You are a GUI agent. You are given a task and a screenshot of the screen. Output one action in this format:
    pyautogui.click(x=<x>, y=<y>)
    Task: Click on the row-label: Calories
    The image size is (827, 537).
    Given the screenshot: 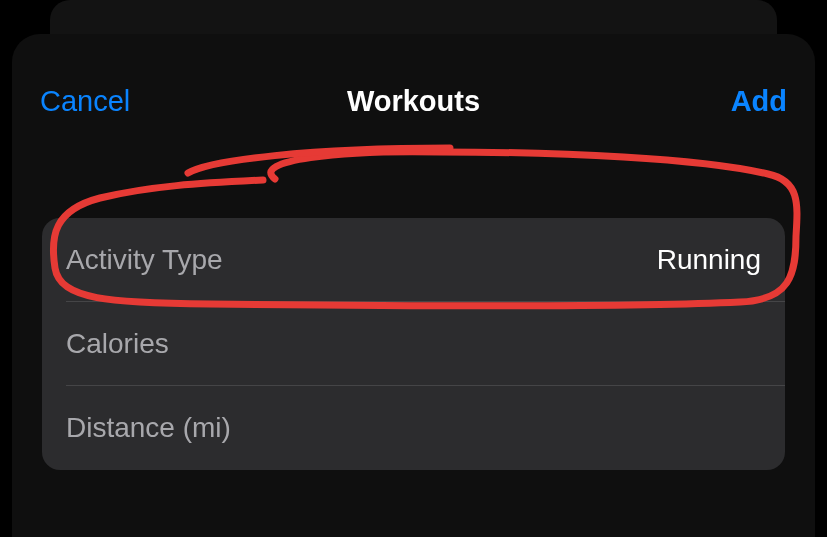 What is the action you would take?
    pyautogui.click(x=118, y=344)
    